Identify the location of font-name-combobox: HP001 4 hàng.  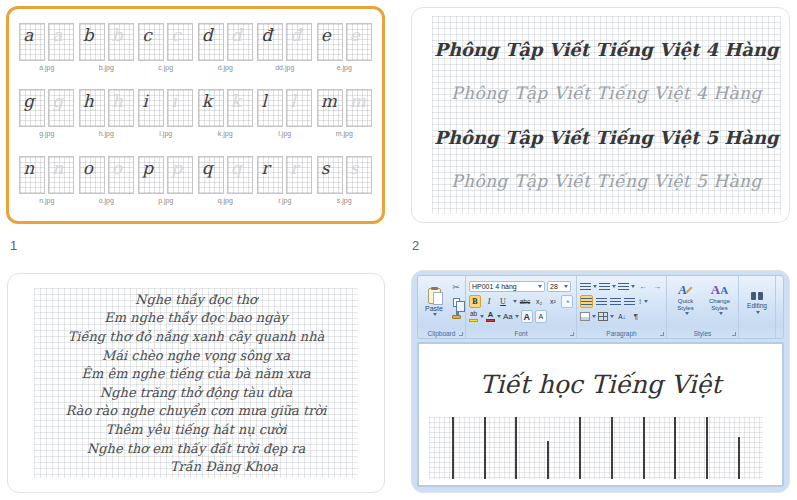
(507, 286).